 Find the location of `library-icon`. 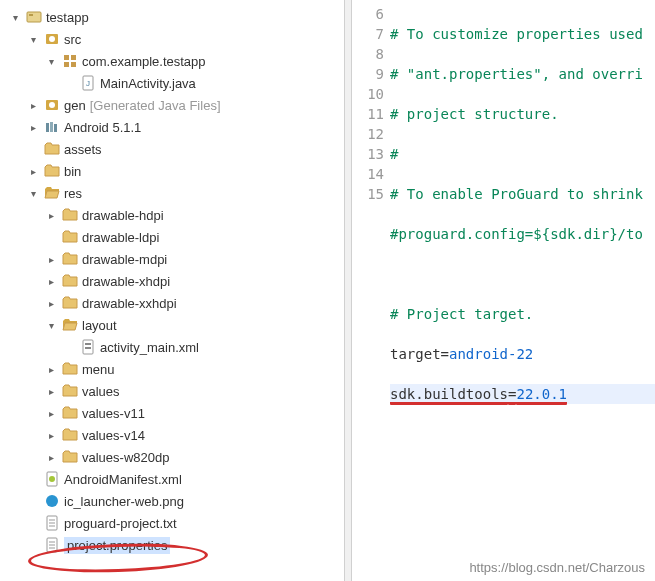

library-icon is located at coordinates (52, 127).